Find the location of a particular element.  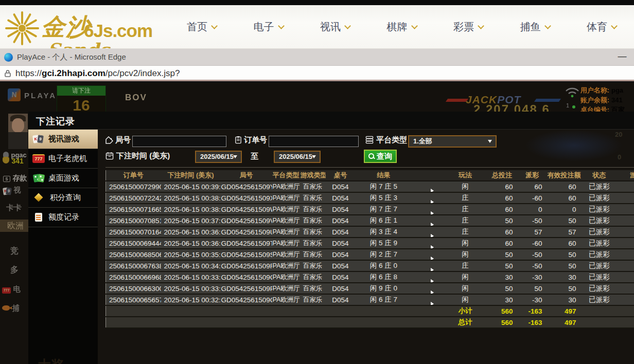

date-from-select: 2025/06/15 is located at coordinates (218, 157).